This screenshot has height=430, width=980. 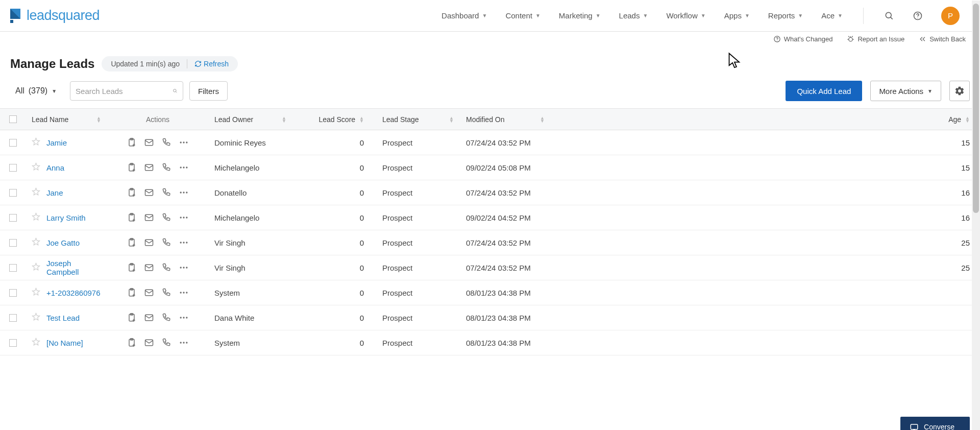 I want to click on vertical-scrollbar, so click(x=976, y=216).